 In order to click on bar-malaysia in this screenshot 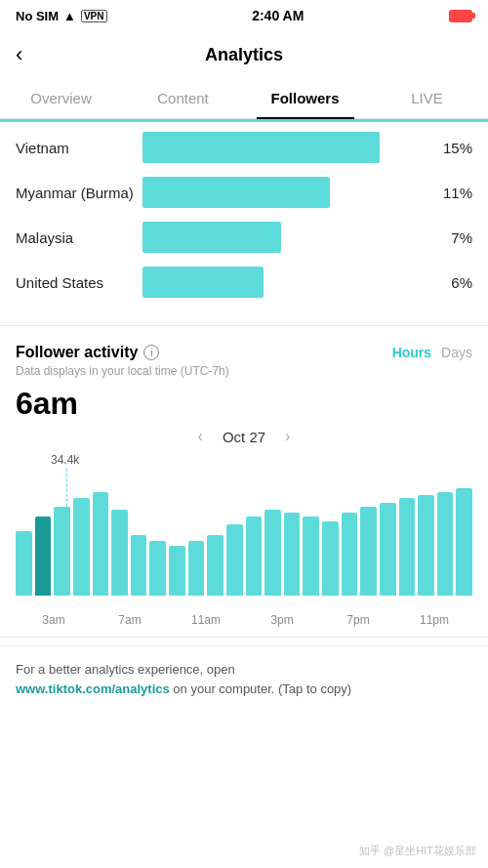, I will do `click(212, 237)`.